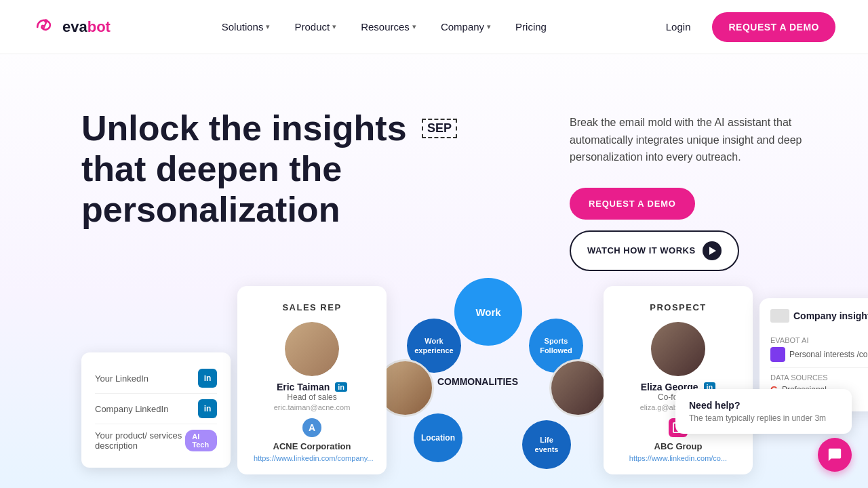 The width and height of the screenshot is (868, 488). What do you see at coordinates (312, 407) in the screenshot?
I see `sales-rep-email: eric.taiman@acne.com` at bounding box center [312, 407].